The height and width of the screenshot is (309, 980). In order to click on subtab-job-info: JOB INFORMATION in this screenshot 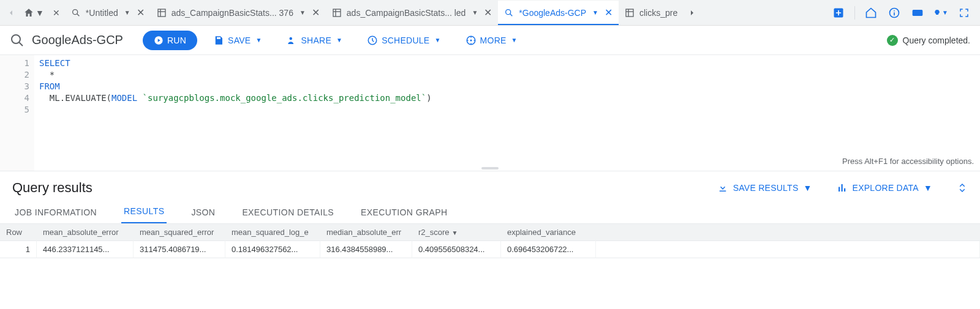, I will do `click(56, 212)`.